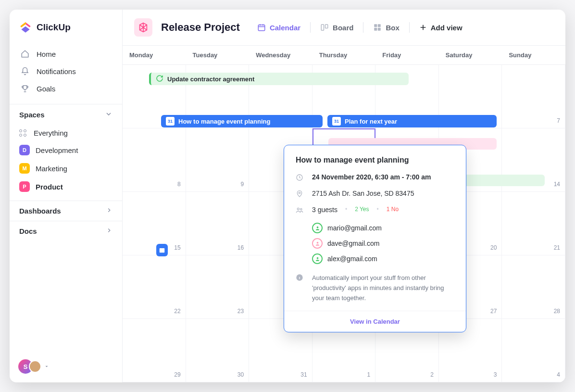  I want to click on section-label: Dashboards, so click(40, 211).